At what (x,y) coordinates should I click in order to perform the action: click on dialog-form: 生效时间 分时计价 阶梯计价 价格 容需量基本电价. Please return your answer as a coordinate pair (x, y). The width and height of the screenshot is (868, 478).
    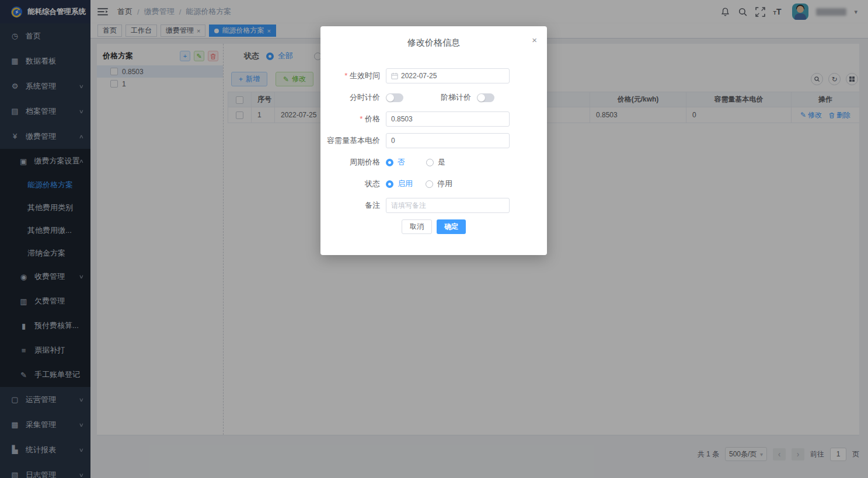
    Looking at the image, I should click on (434, 151).